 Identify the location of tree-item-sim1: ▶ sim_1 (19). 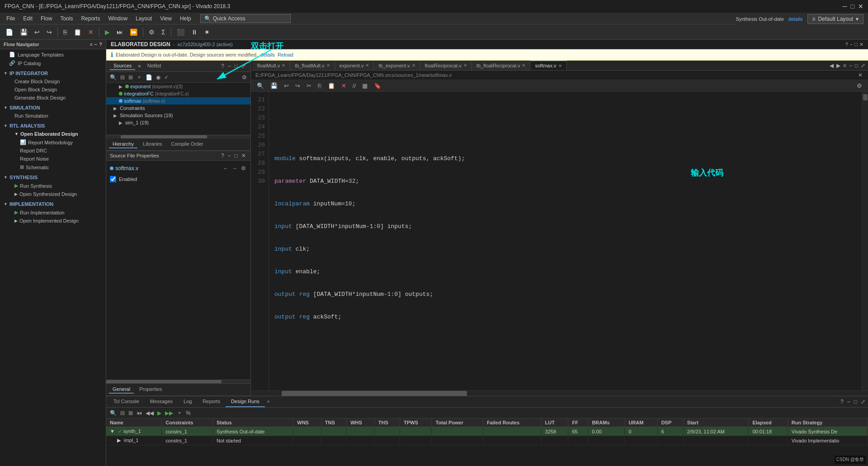
(178, 123).